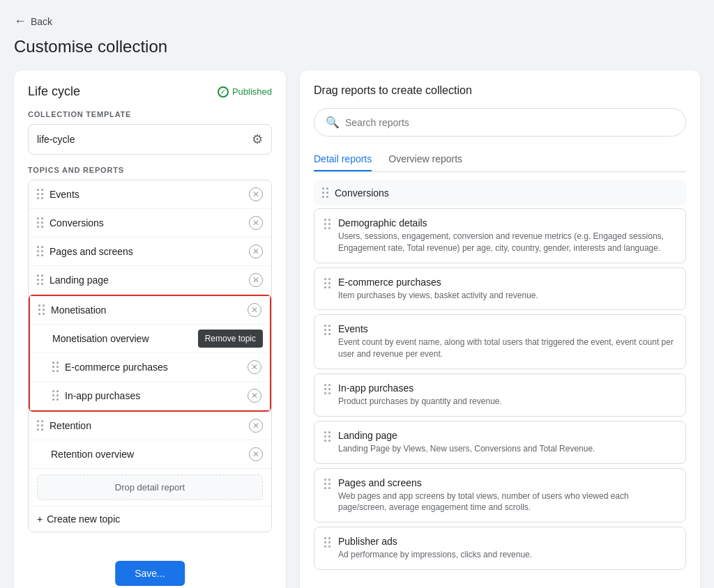  I want to click on report-card-publisher: Publisher ads Ad performance by impressi…, so click(500, 548).